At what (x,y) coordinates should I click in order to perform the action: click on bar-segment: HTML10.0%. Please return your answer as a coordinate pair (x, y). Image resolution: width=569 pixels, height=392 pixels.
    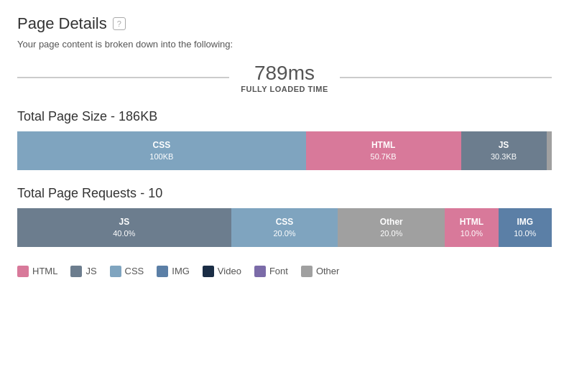
    Looking at the image, I should click on (471, 228).